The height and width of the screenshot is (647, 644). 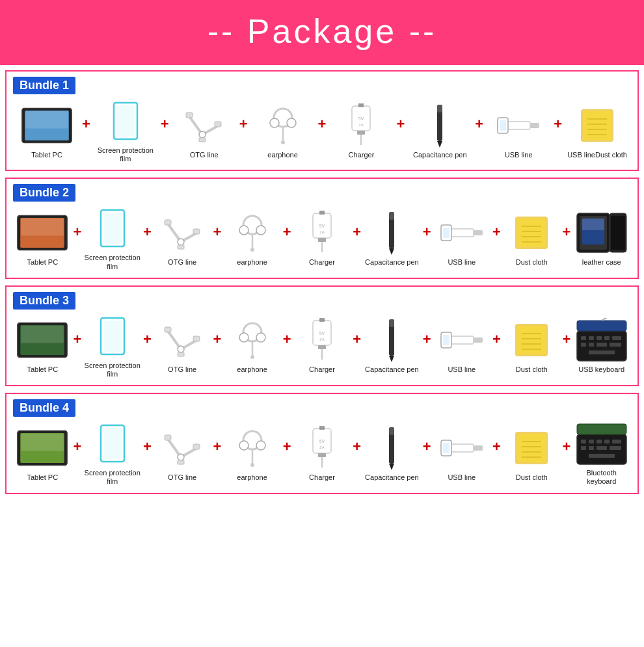 I want to click on item-cell-otg: OTG line, so click(x=182, y=454).